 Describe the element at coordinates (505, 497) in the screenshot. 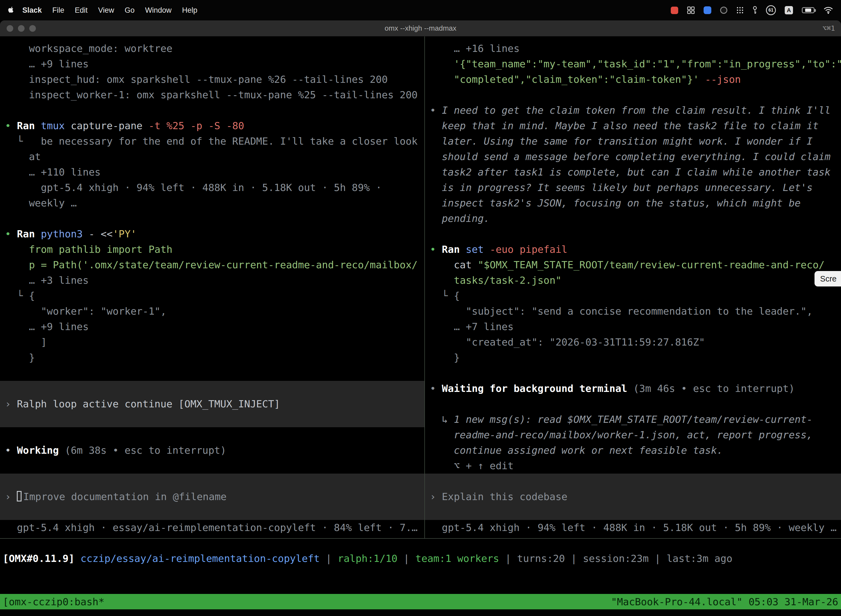

I see `terminal-text: Explain this codebase` at that location.